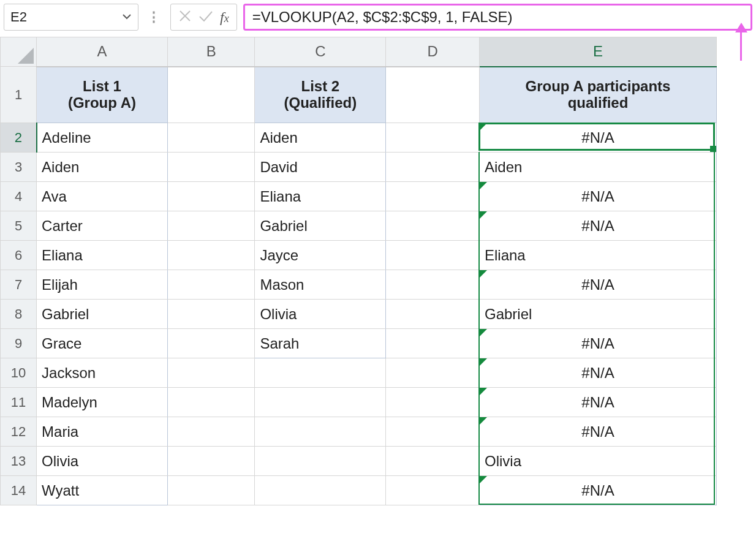 This screenshot has height=544, width=756. What do you see at coordinates (211, 461) in the screenshot?
I see `cell-B13` at bounding box center [211, 461].